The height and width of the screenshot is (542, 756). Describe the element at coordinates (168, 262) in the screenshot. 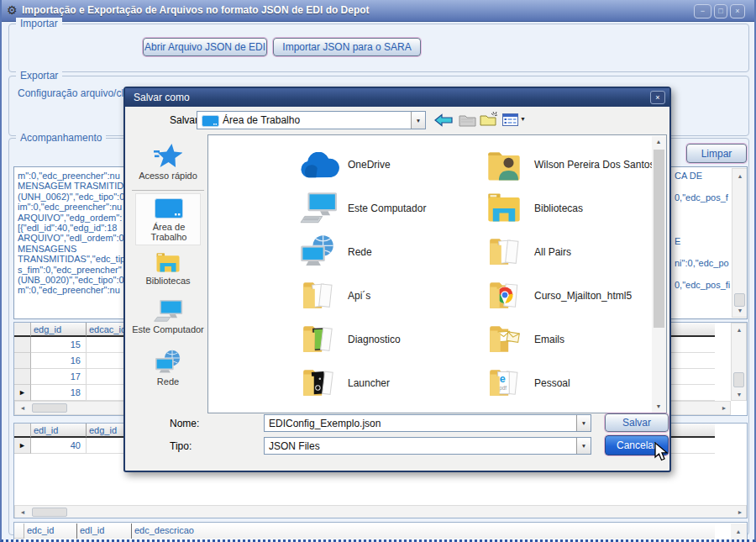

I see `libraries-icon` at that location.